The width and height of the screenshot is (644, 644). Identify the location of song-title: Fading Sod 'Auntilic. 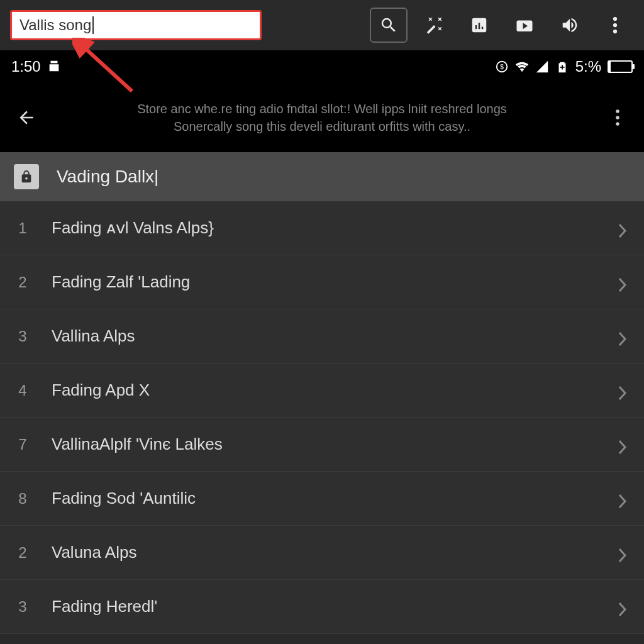
(325, 498).